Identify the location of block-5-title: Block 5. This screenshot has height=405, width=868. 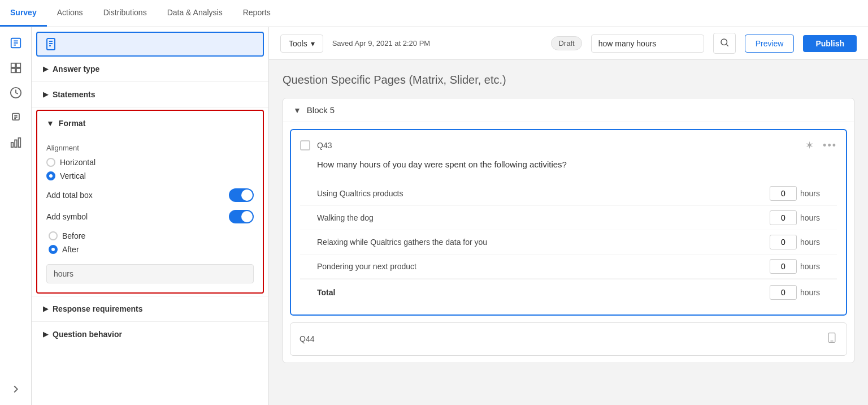
(321, 110).